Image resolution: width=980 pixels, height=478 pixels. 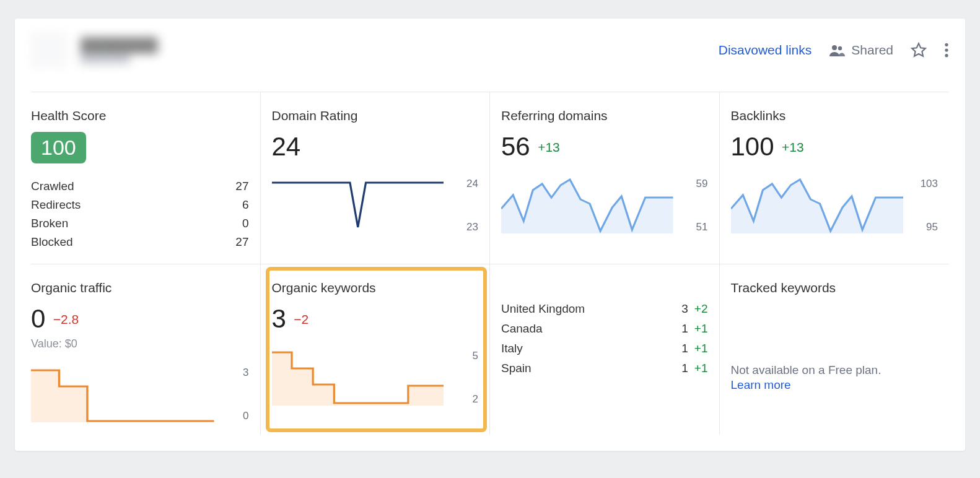 What do you see at coordinates (375, 116) in the screenshot?
I see `domain-rating-title: Domain Rating` at bounding box center [375, 116].